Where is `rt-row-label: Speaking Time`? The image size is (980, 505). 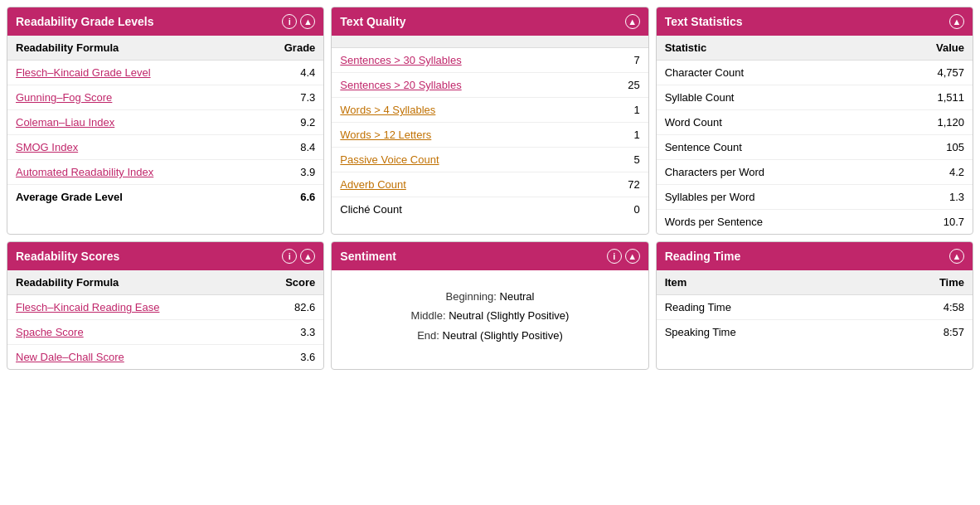
rt-row-label: Speaking Time is located at coordinates (764, 333).